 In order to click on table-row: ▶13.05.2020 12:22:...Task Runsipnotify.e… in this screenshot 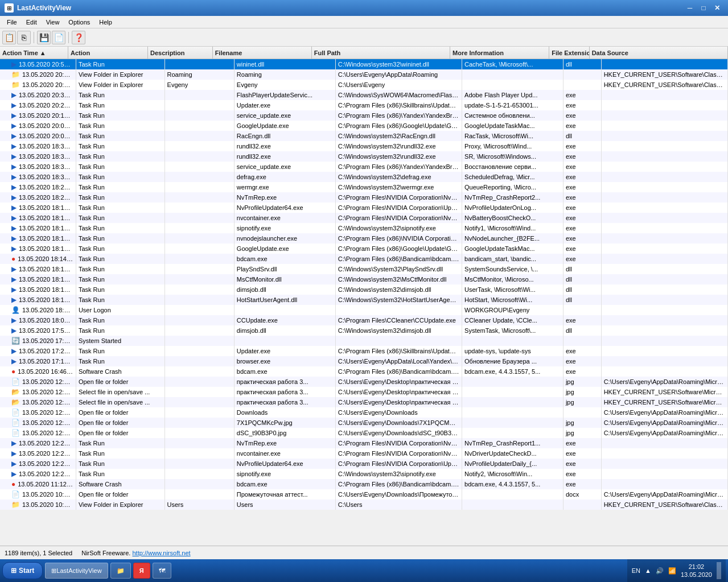, I will do `click(364, 474)`.